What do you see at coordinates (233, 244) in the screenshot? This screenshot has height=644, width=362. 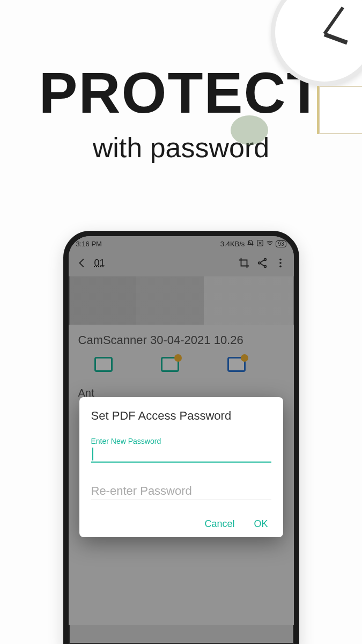 I see `status-speed: 3.4KB/s` at bounding box center [233, 244].